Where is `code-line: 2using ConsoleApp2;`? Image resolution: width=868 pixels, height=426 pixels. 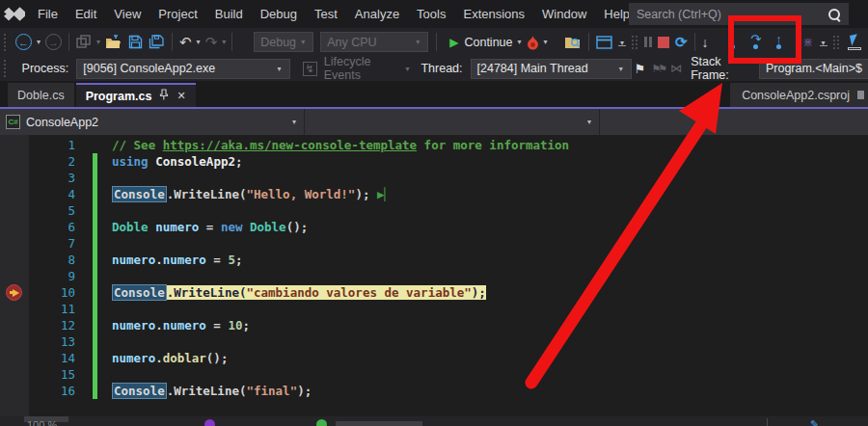
code-line: 2using ConsoleApp2; is located at coordinates (434, 162).